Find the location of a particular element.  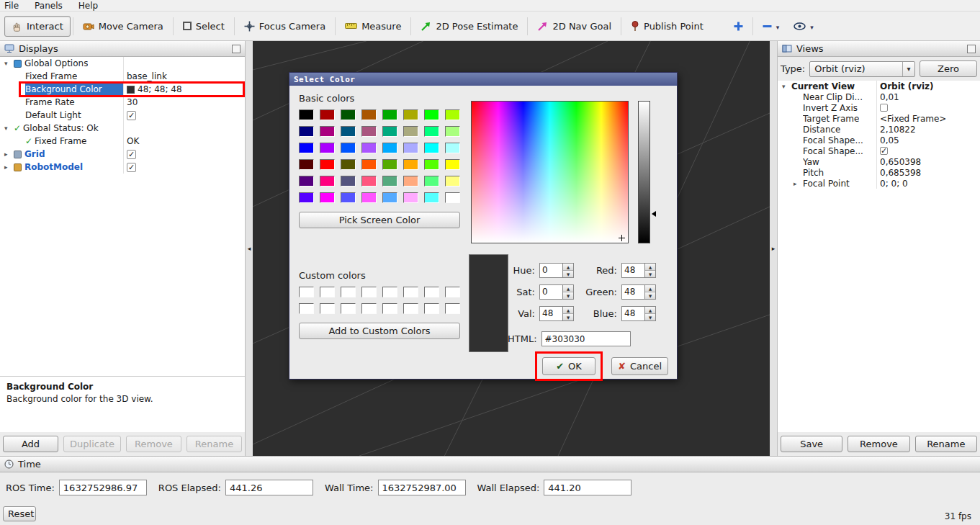

time-field-input: 1632752987.00 is located at coordinates (422, 488).